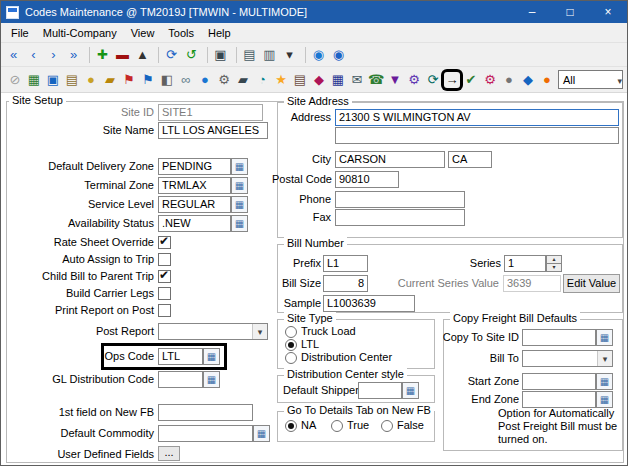 This screenshot has width=628, height=466. I want to click on undo-icon: ↺, so click(192, 55).